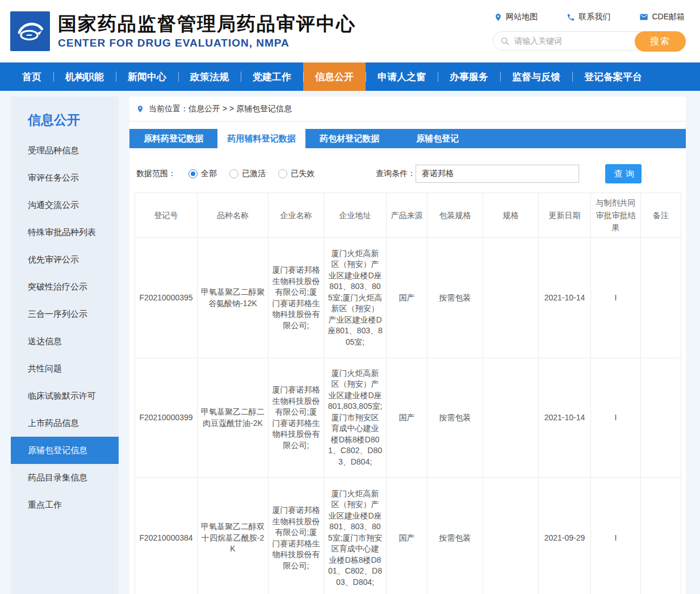 The image size is (700, 594). Describe the element at coordinates (156, 174) in the screenshot. I see `scope-label: 数据范围：` at that location.